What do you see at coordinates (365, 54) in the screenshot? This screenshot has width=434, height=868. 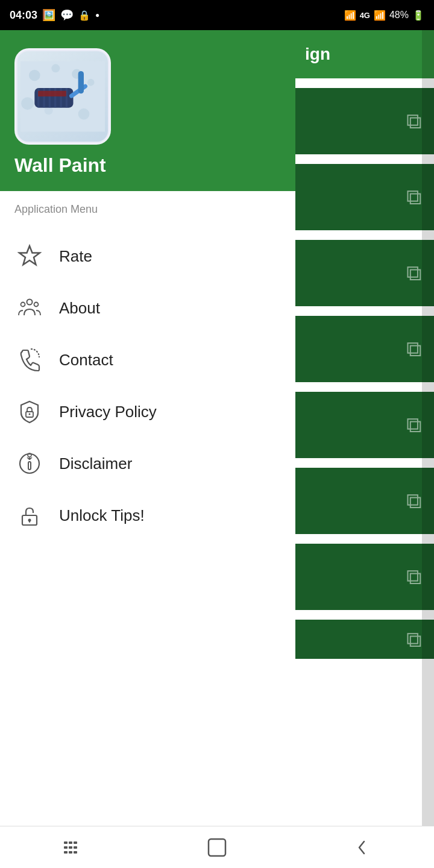 I see `main-header: ign` at bounding box center [365, 54].